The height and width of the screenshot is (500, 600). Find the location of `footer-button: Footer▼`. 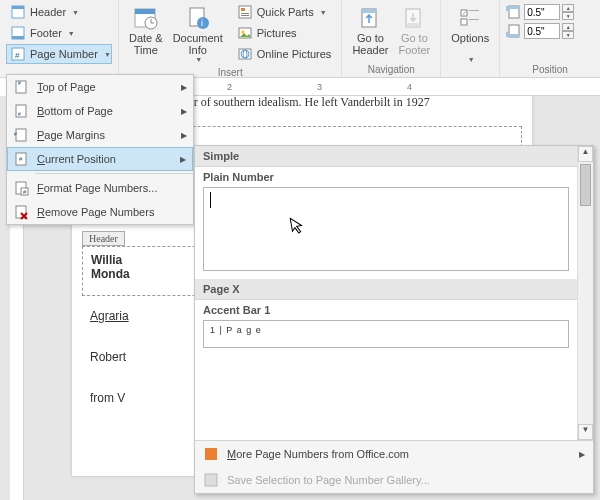

footer-button: Footer▼ is located at coordinates (59, 33).